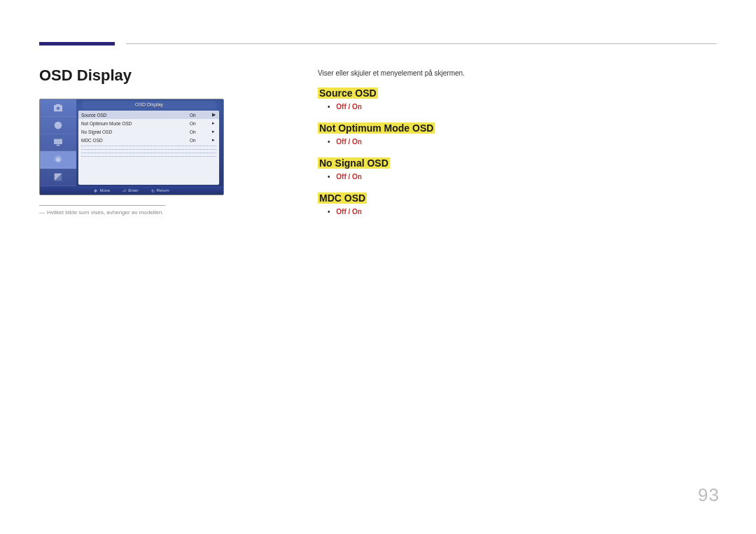 The width and height of the screenshot is (756, 534). What do you see at coordinates (214, 115) in the screenshot?
I see `chevron-right-icon: ▶` at bounding box center [214, 115].